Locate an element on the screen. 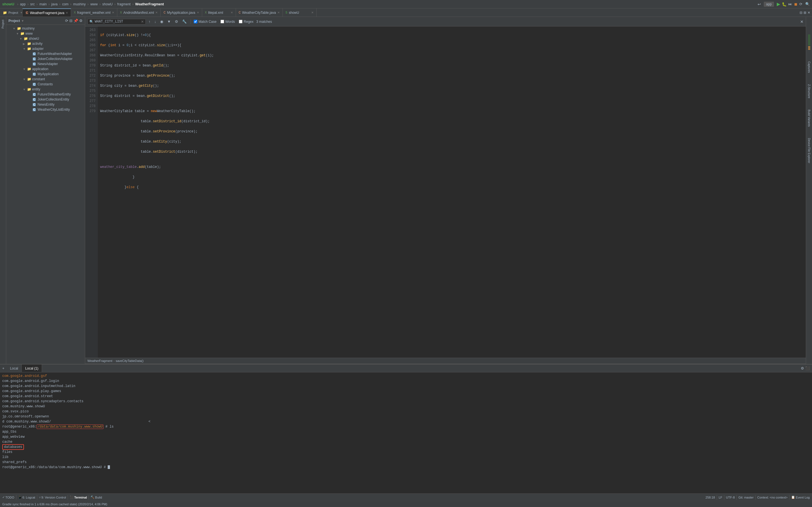  regex-option: Regex is located at coordinates (246, 22).